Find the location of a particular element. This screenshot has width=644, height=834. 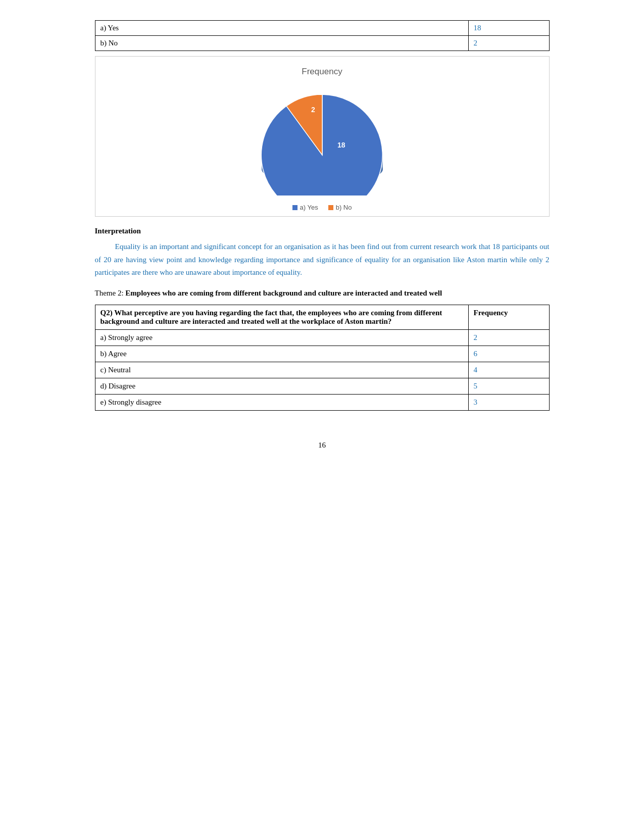

legend-label-yes: a) Yes is located at coordinates (309, 207).